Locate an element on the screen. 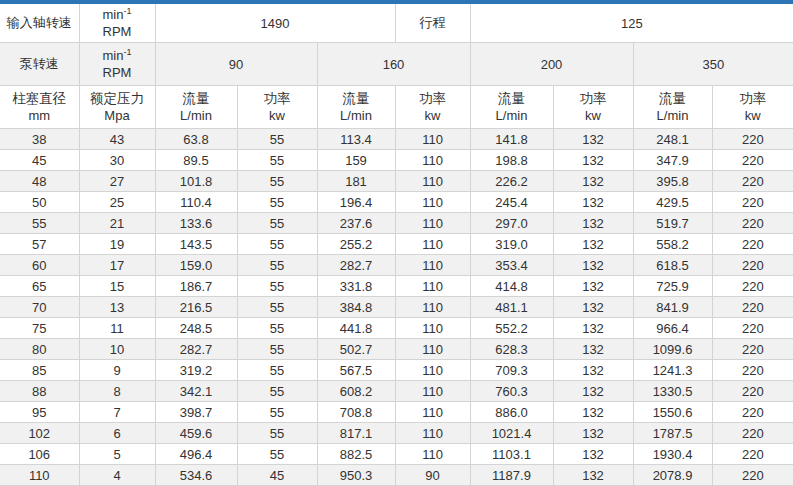 The image size is (793, 486). table-cell: 25 is located at coordinates (117, 202).